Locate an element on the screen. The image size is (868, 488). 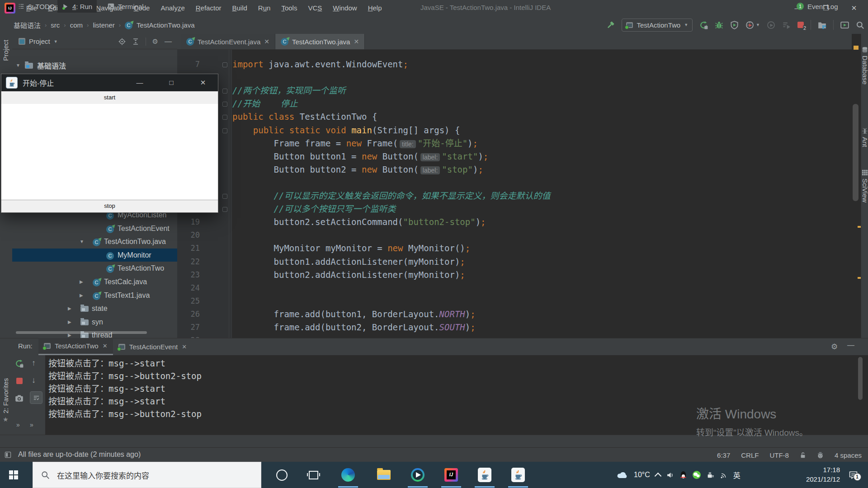
file-explorer-icon is located at coordinates (384, 475).